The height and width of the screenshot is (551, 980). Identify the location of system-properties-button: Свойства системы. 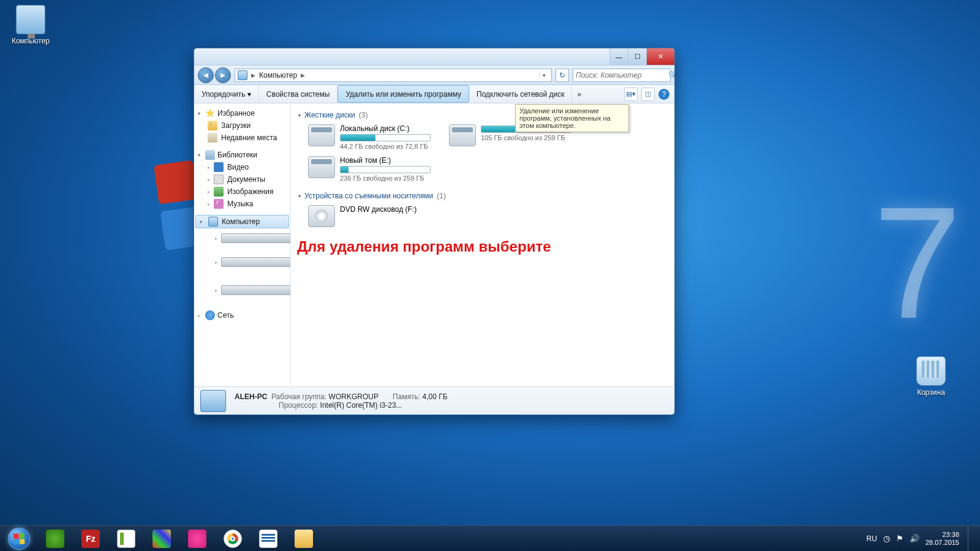
(299, 94).